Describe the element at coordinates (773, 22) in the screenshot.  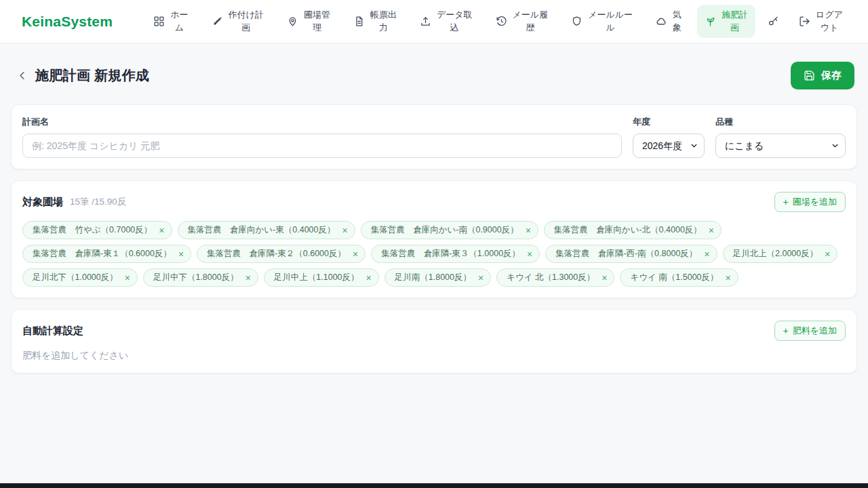
I see `nav-item-api-key` at that location.